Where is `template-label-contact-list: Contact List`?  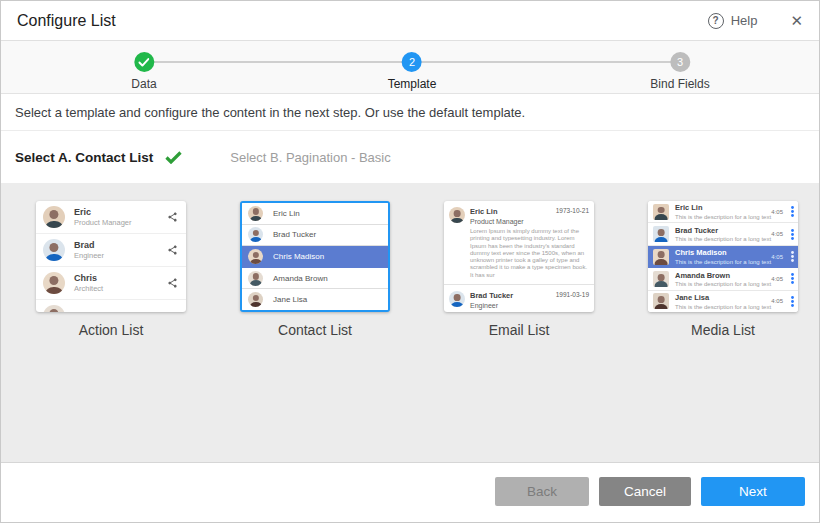
template-label-contact-list: Contact List is located at coordinates (315, 330).